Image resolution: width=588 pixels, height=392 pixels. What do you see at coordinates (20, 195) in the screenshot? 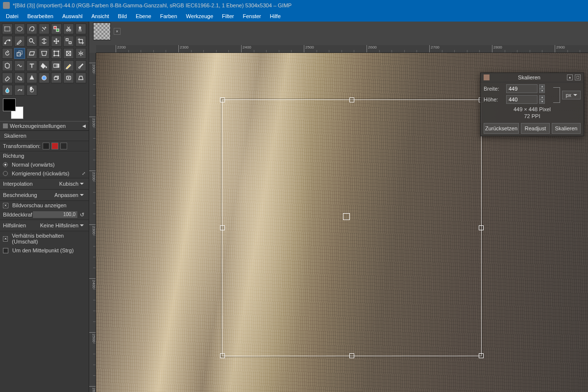
I see `clipping-label: Beschneidung` at bounding box center [20, 195].